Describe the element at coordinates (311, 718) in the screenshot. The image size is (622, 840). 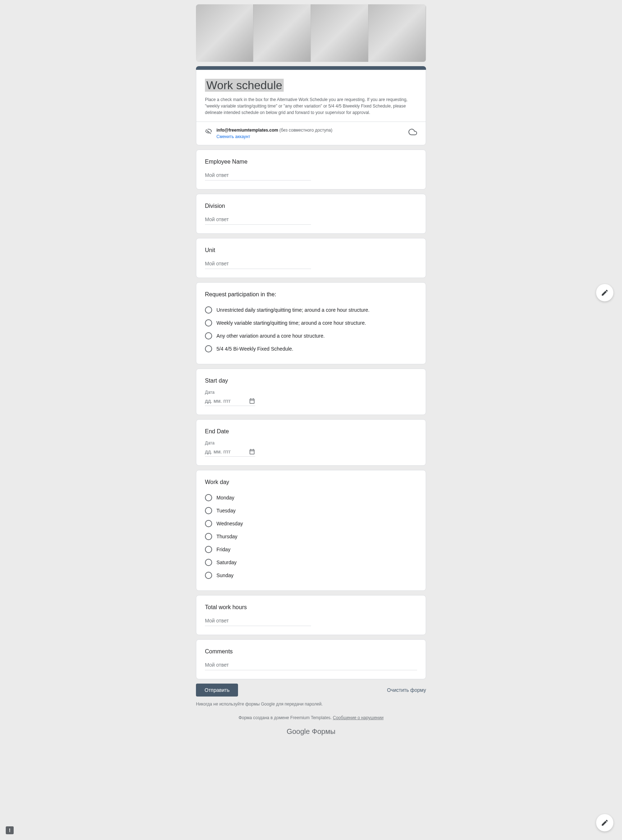
I see `domain-attribution: Форма создана в домене Freemium Template…` at that location.